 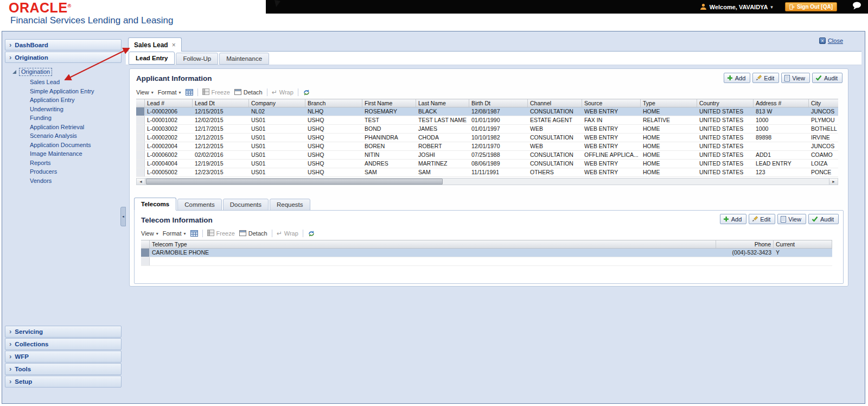 What do you see at coordinates (221, 103) in the screenshot?
I see `column-header-lead-dt: Lead Dt` at bounding box center [221, 103].